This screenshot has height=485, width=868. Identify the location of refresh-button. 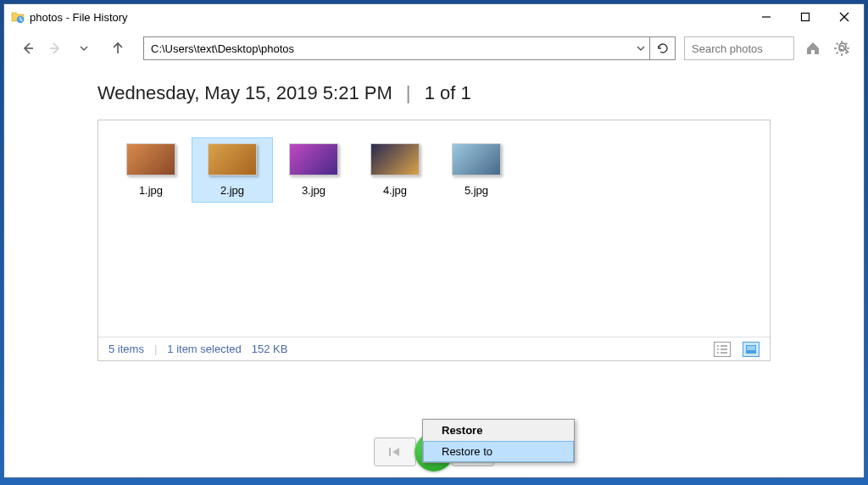
(662, 48).